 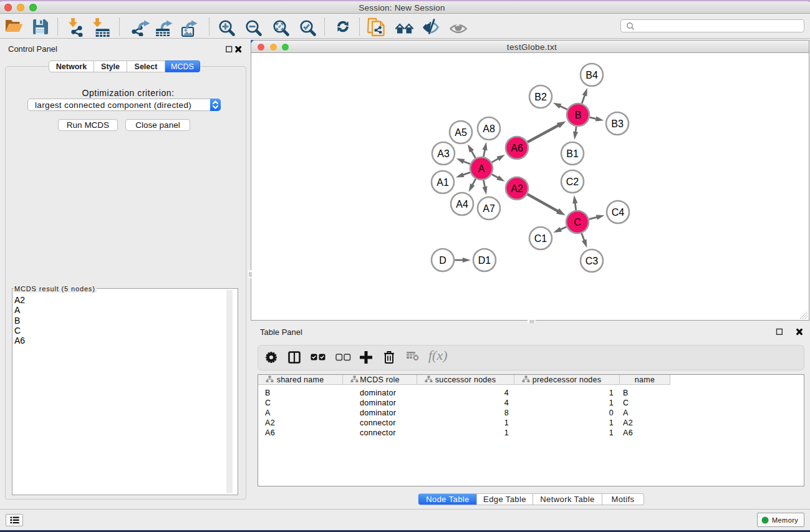 I want to click on svg-text: B, so click(x=579, y=115).